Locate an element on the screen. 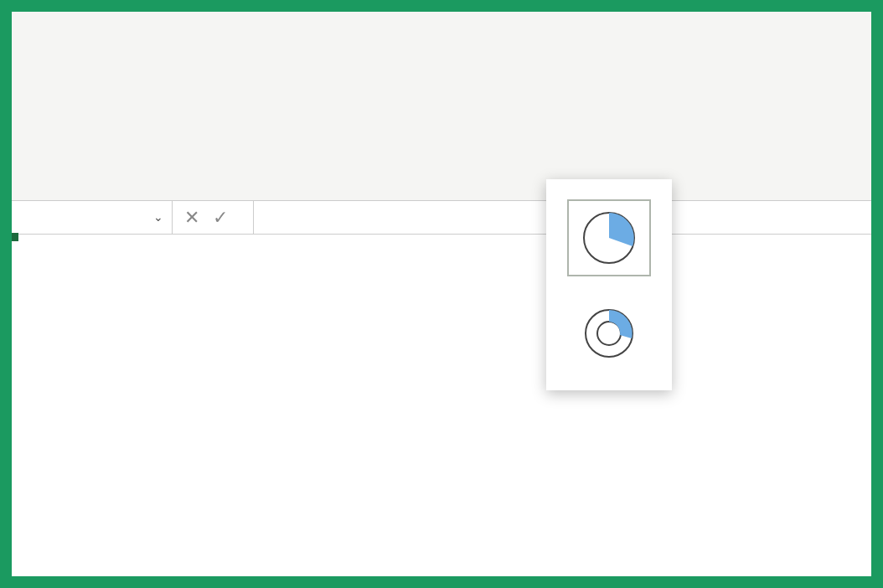 This screenshot has width=883, height=588. selection-border is located at coordinates (14, 237).